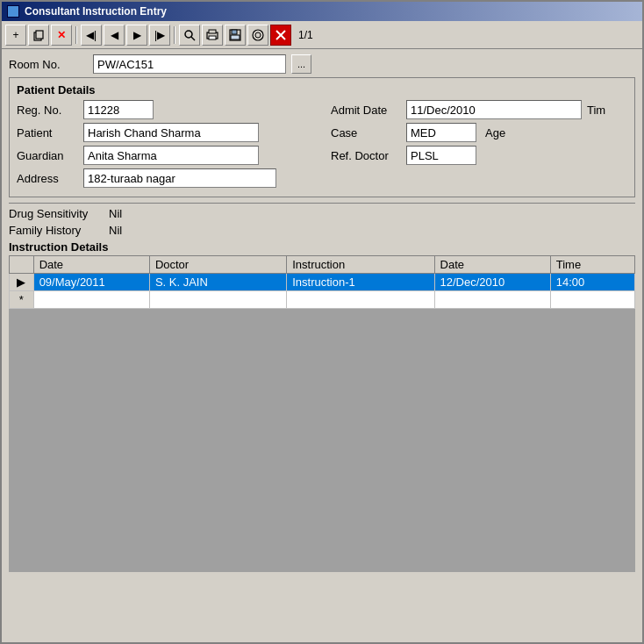  I want to click on instruction-details-title: Instruction Details, so click(322, 247).